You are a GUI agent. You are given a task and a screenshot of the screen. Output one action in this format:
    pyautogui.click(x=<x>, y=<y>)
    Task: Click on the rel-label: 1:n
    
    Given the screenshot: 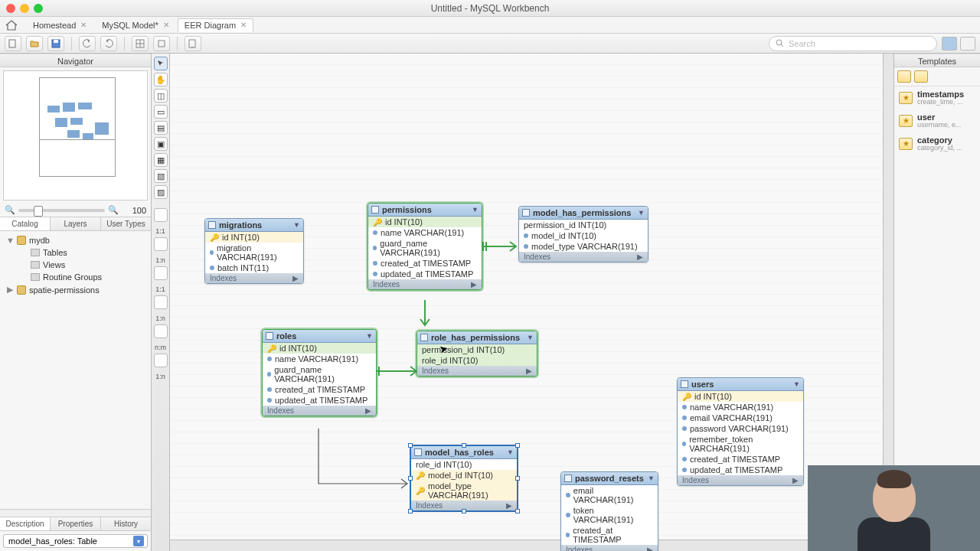 What is the action you would take?
    pyautogui.click(x=161, y=377)
    